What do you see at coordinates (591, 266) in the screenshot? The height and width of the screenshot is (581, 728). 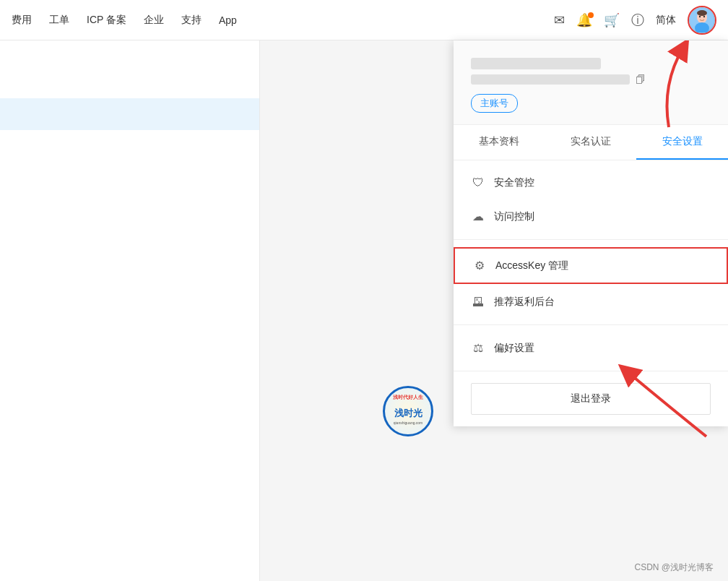 I see `menu-item-accesskey: ⚙ AccessKey 管理` at bounding box center [591, 266].